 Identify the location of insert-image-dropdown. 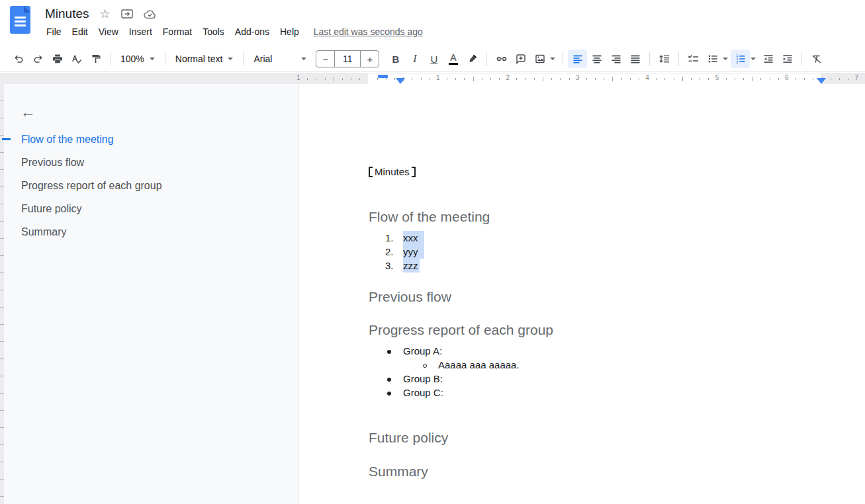
(553, 59).